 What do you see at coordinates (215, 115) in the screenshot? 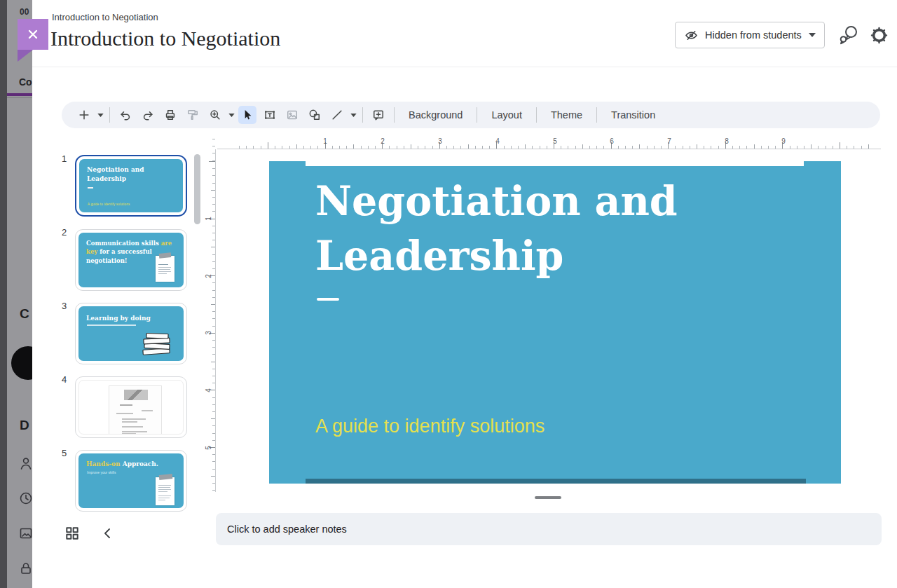
I see `zoom-button` at bounding box center [215, 115].